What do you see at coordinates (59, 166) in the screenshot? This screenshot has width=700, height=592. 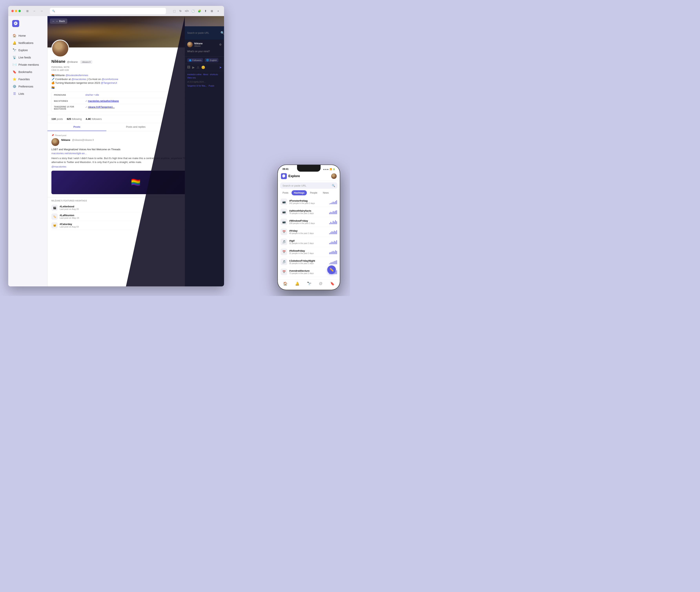 I see `post-mention: @macstories` at bounding box center [59, 166].